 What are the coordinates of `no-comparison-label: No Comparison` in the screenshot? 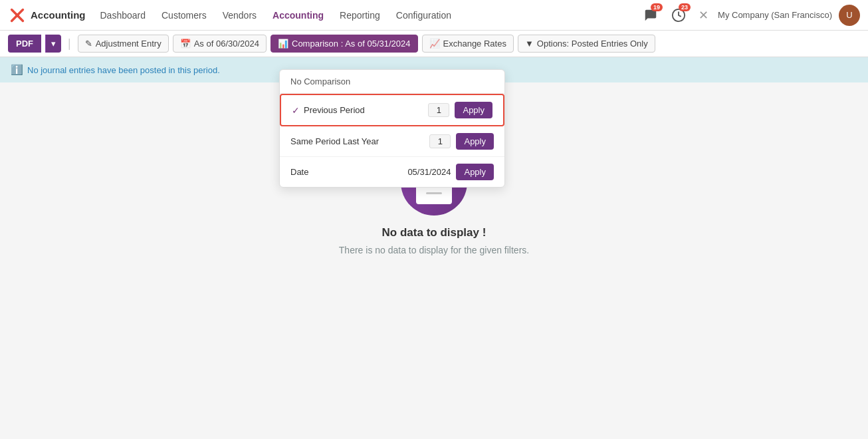 It's located at (392, 81).